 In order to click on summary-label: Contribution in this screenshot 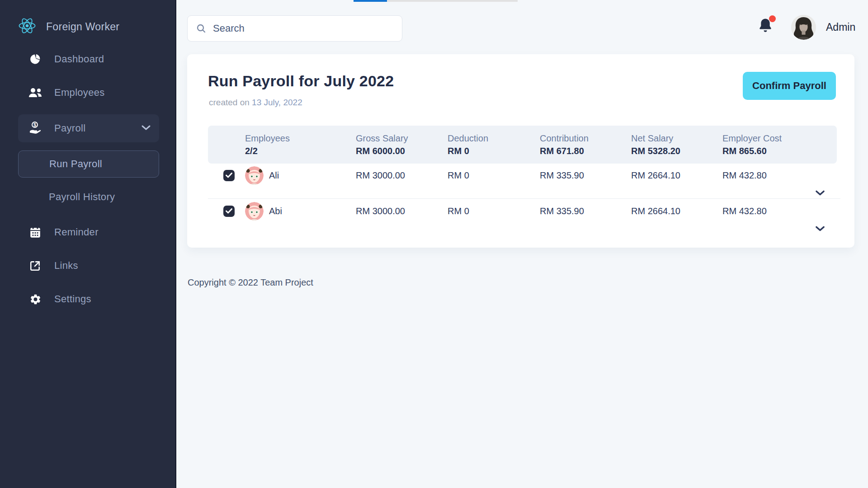, I will do `click(585, 138)`.